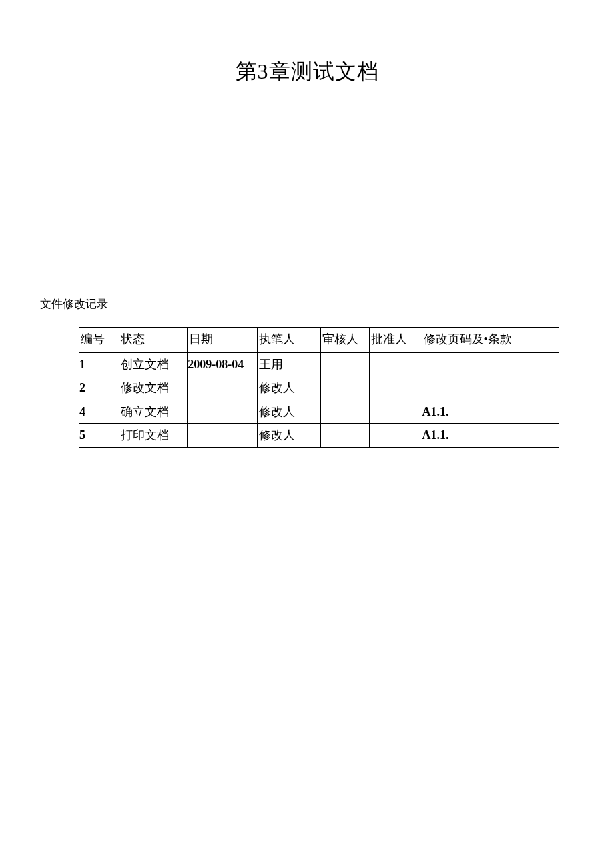 The image size is (614, 868). I want to click on cell-status: 确立文档, so click(154, 412).